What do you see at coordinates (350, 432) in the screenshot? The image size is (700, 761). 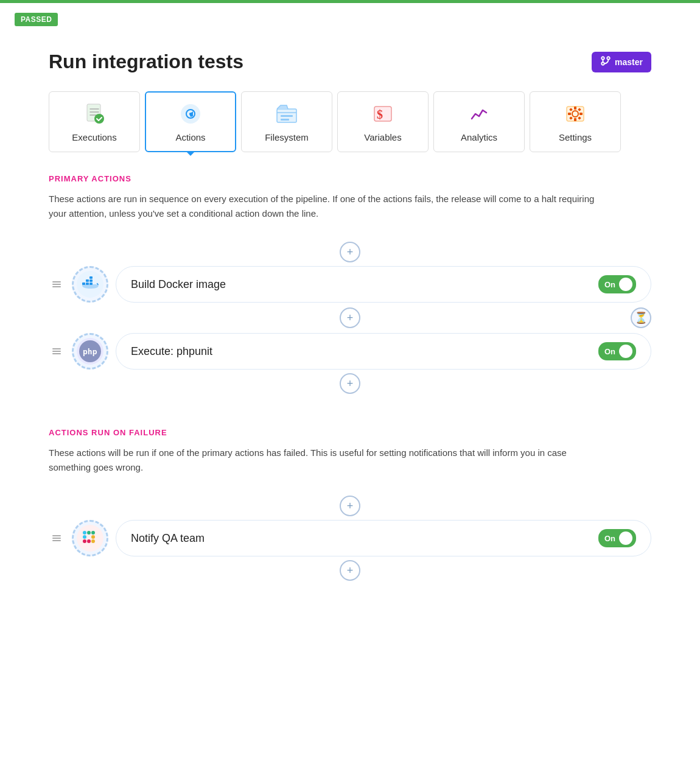 I see `failure-actions-title: ACTIONS RUN ON FAILURE` at bounding box center [350, 432].